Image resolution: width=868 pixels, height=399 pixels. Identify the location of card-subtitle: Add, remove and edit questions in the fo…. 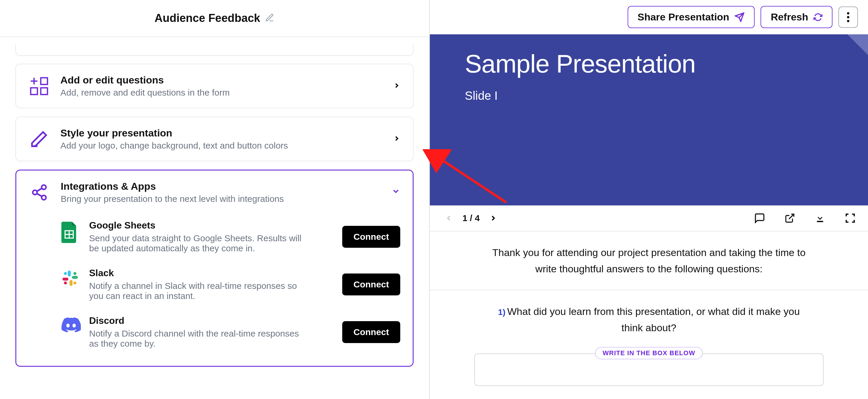
(221, 93).